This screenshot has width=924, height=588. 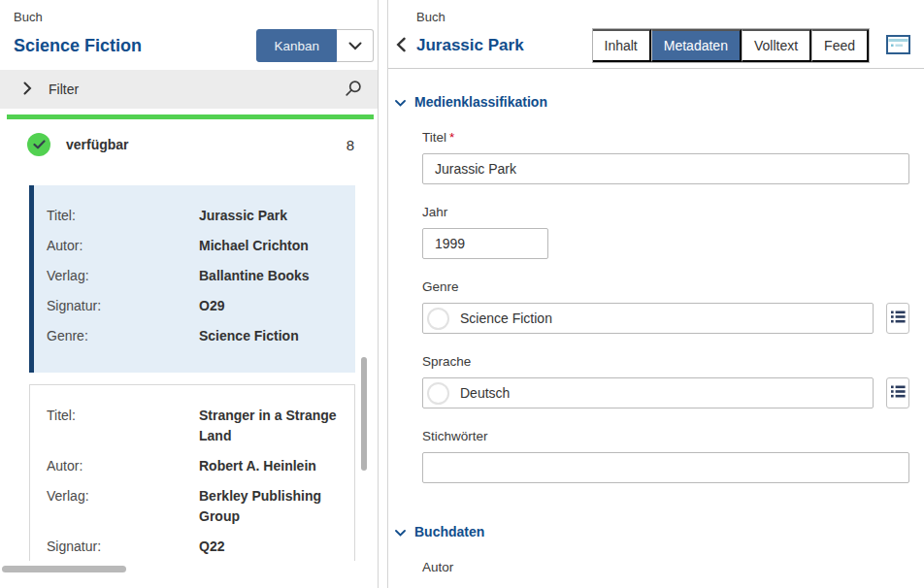 I want to click on sprache-picker-button, so click(x=898, y=393).